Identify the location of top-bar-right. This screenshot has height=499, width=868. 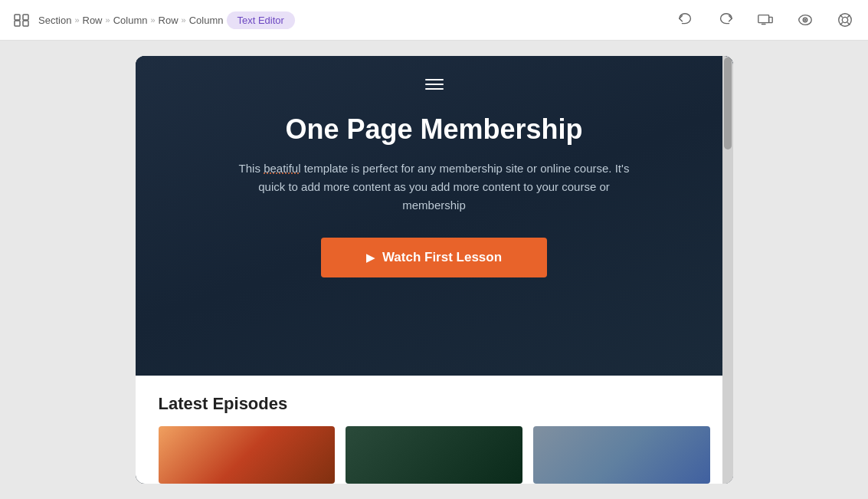
(765, 20).